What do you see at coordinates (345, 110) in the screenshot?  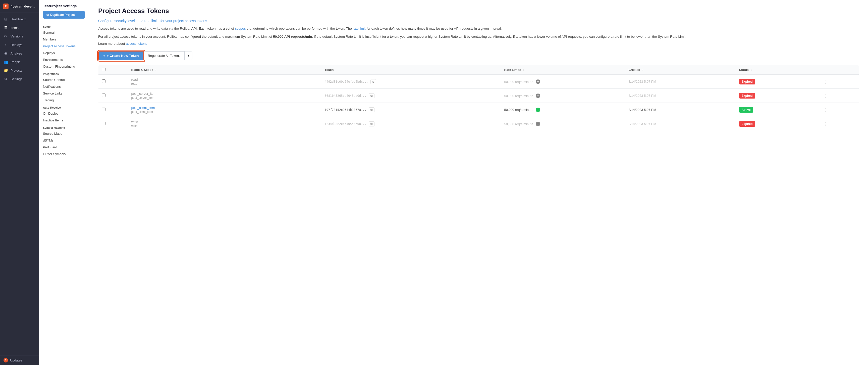 I see `token-value-text: 197f78152c9544b1867a...` at bounding box center [345, 110].